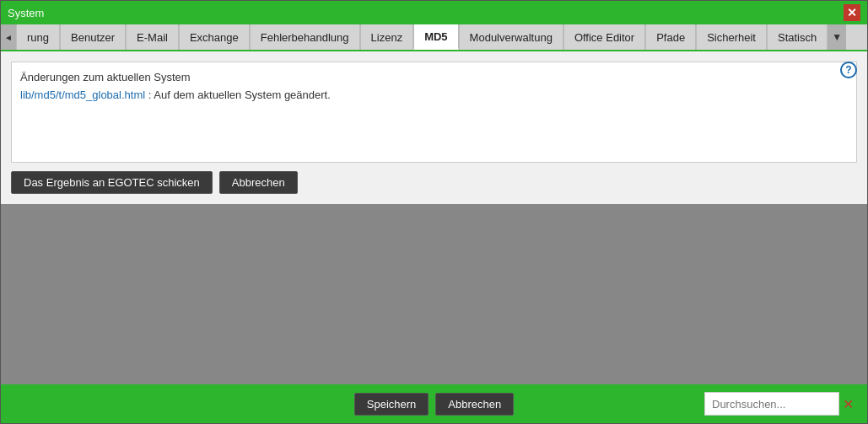  What do you see at coordinates (305, 37) in the screenshot?
I see `tab-fehlerbehandlung: Fehlerbehandlung` at bounding box center [305, 37].